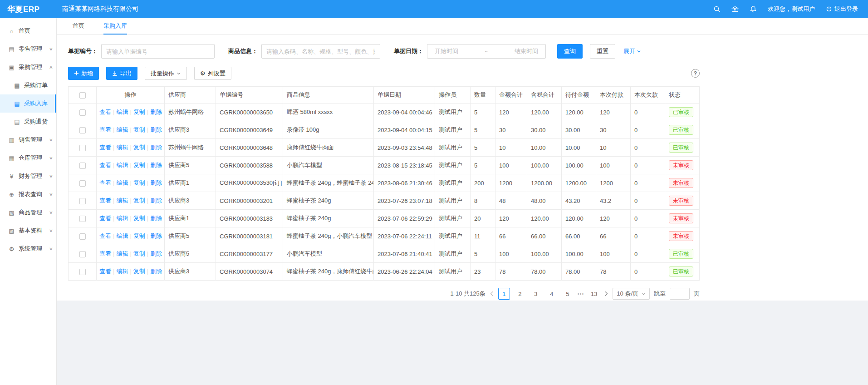  I want to click on sidebar-subitem-purchase-return: ▤采购退货, so click(28, 122).